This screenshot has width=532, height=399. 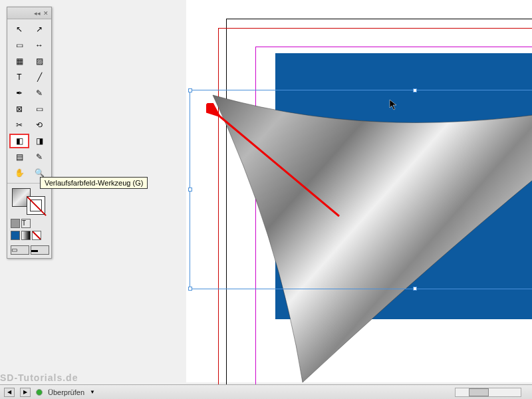 What do you see at coordinates (39, 109) in the screenshot?
I see `rectangle-tool: ▭` at bounding box center [39, 109].